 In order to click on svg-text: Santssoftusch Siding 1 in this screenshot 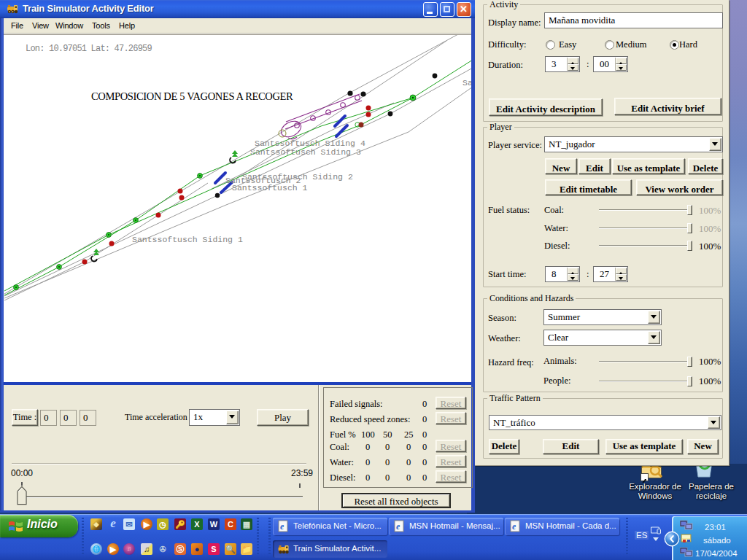, I will do `click(187, 239)`.